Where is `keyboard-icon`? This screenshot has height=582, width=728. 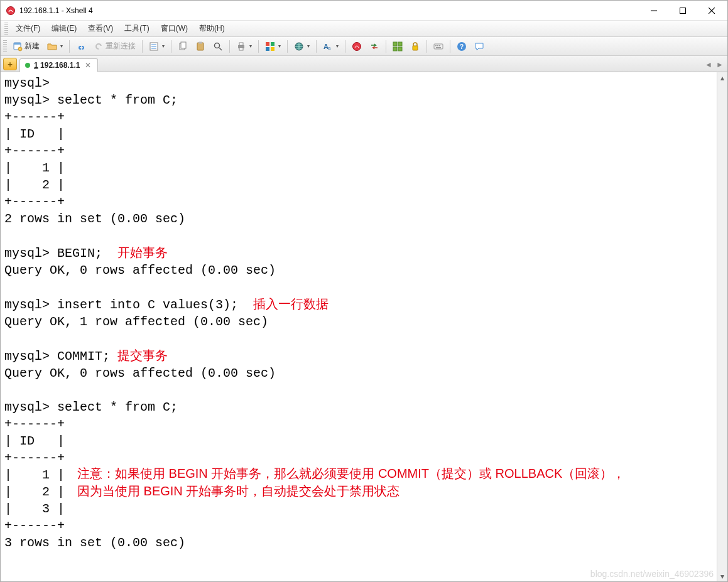
keyboard-icon is located at coordinates (438, 46).